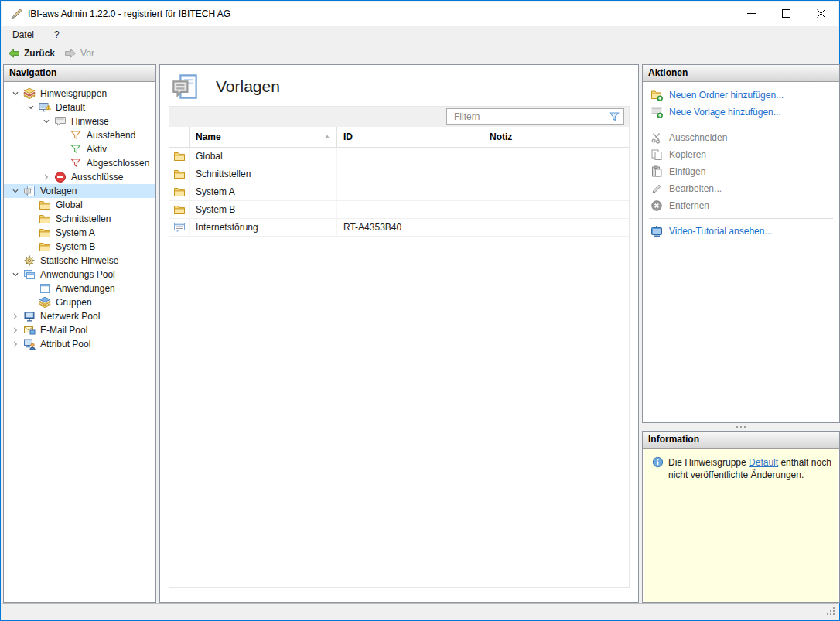  What do you see at coordinates (80, 94) in the screenshot?
I see `sidebar-item-hinweisgruppen: Hinweisgruppen` at bounding box center [80, 94].